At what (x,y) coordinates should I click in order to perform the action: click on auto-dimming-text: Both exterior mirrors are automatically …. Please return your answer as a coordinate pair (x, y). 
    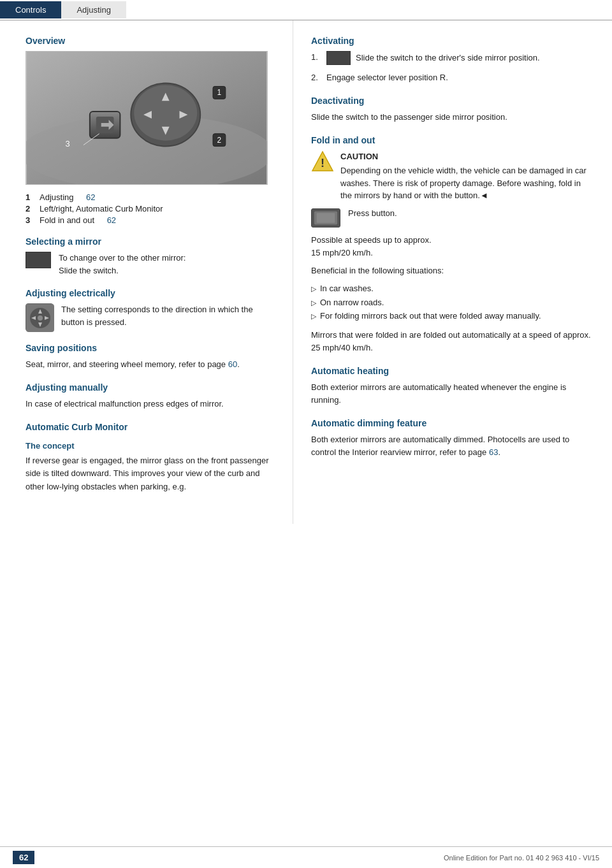
    Looking at the image, I should click on (453, 446).